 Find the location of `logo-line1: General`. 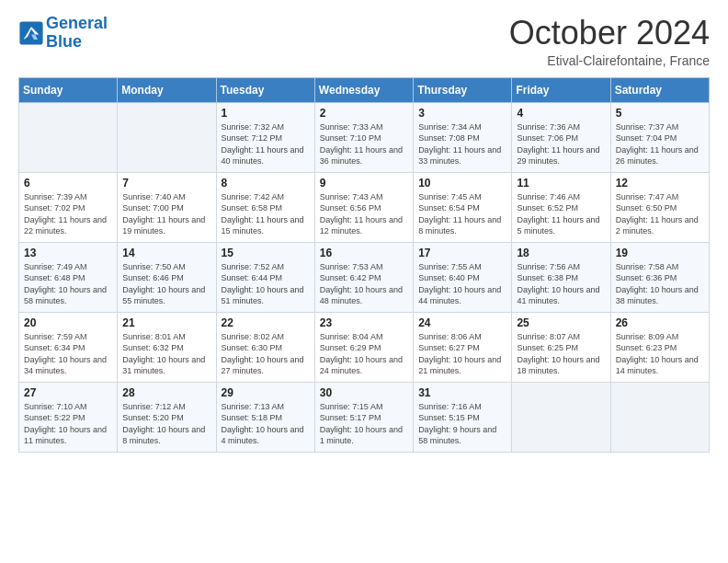

logo-line1: General is located at coordinates (77, 23).